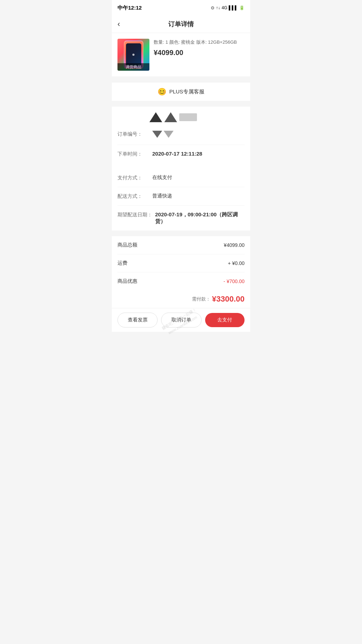 This screenshot has height=644, width=362. What do you see at coordinates (224, 8) in the screenshot?
I see `network-label: 4G` at bounding box center [224, 8].